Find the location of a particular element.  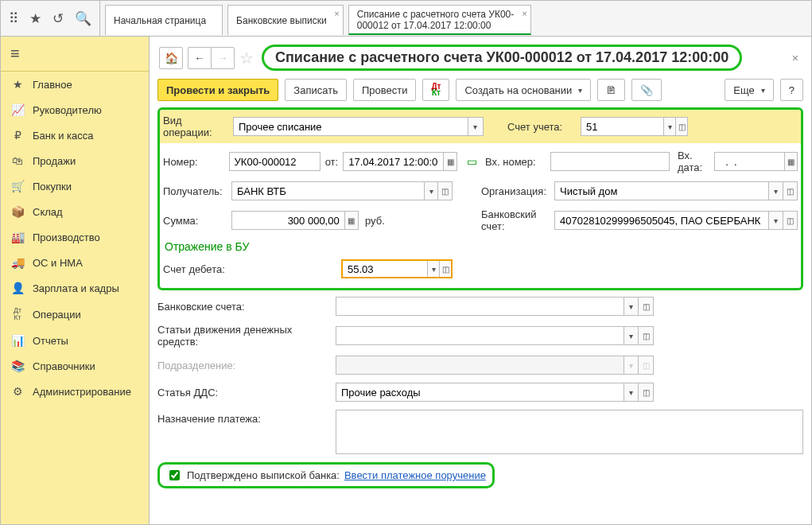

section-bu-title: Отражение в БУ is located at coordinates (481, 247).